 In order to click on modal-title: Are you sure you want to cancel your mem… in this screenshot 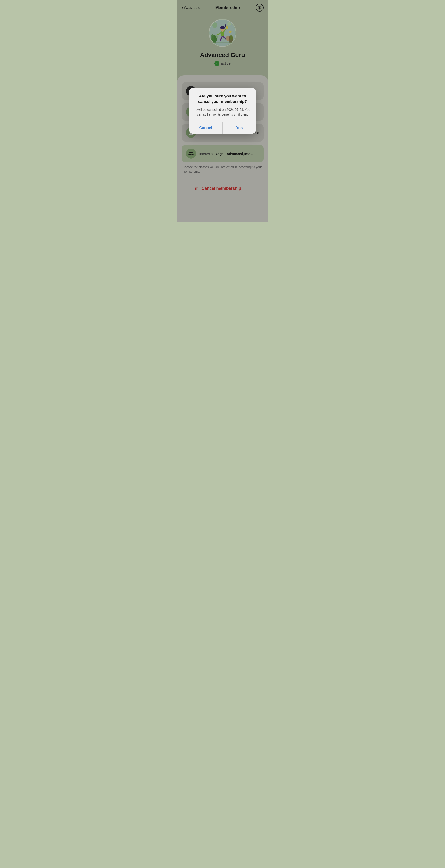, I will do `click(222, 99)`.